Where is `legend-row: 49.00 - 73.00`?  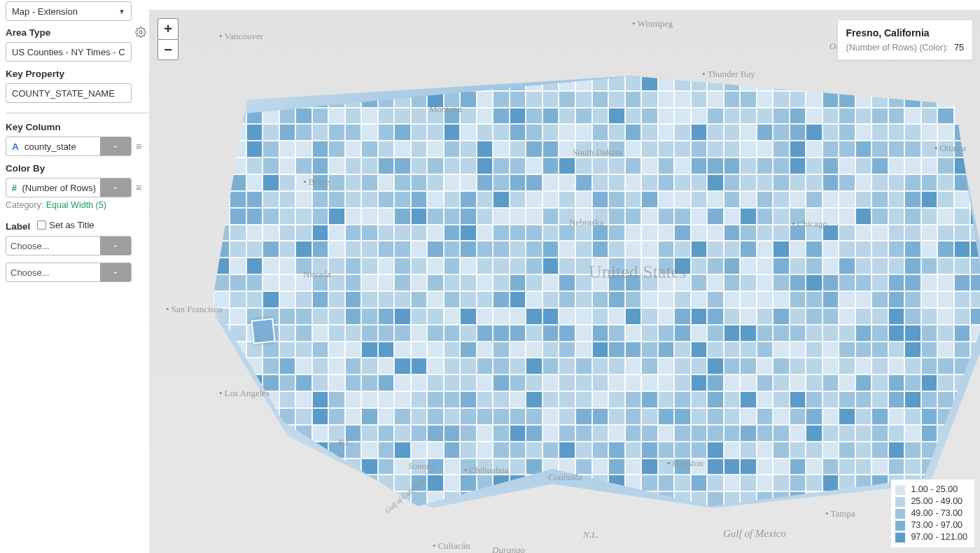
legend-row: 49.00 - 73.00 is located at coordinates (931, 514).